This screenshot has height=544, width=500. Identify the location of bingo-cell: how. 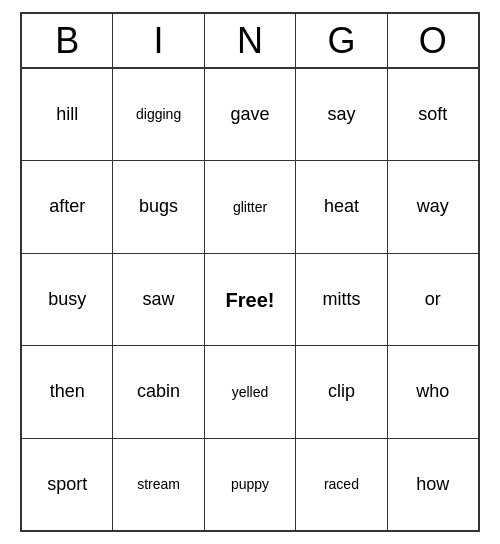
(433, 484).